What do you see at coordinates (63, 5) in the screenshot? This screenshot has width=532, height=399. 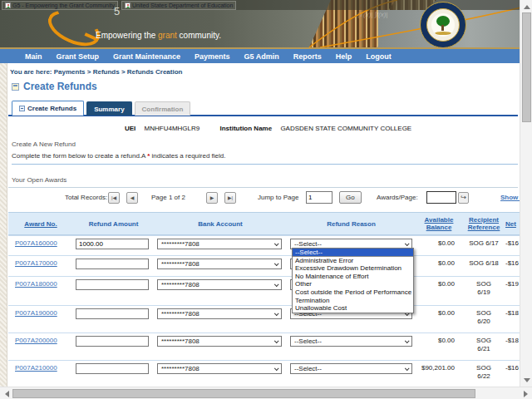 I see `g5-alt-text: G5 - Empowering the Grant Community` at bounding box center [63, 5].